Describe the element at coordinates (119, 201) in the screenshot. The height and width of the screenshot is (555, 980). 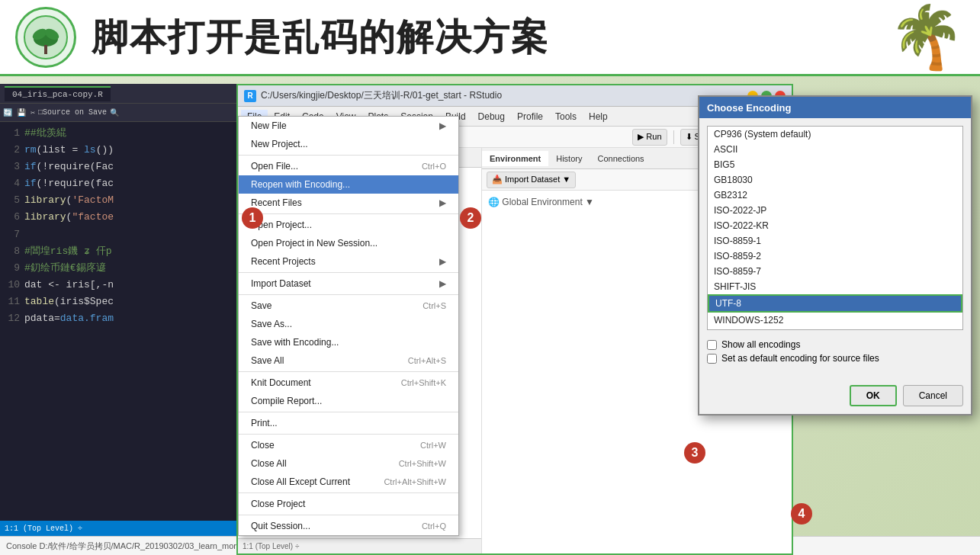
I see `code-line-5: 5library('FactoM` at that location.